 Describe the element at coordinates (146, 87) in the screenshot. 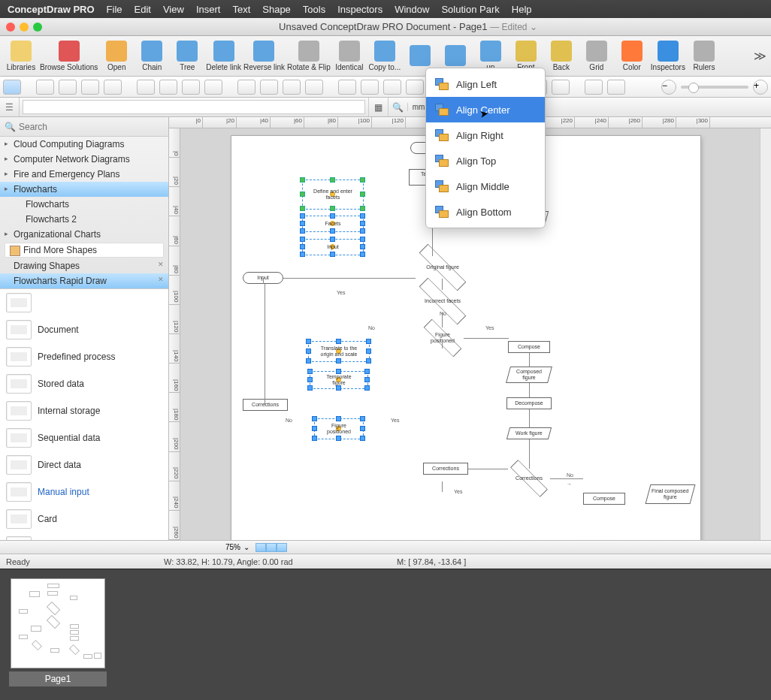

I see `connector-straight-tool` at that location.